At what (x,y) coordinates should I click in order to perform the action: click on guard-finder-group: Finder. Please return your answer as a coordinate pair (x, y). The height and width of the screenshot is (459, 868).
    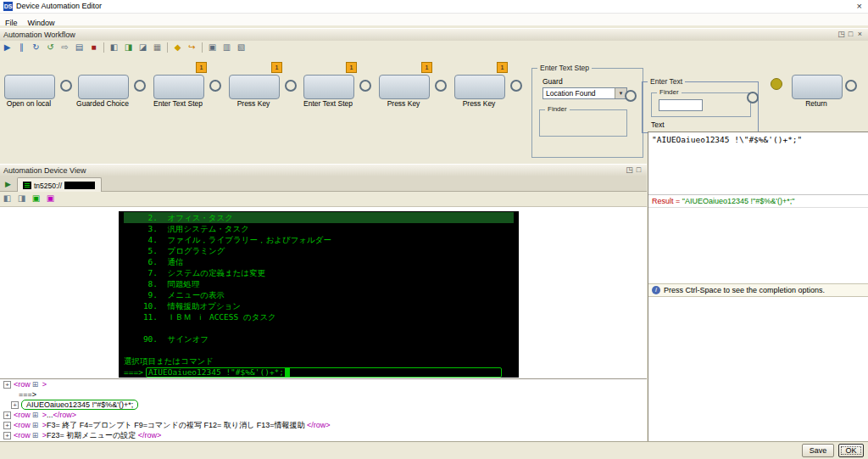
    Looking at the image, I should click on (583, 123).